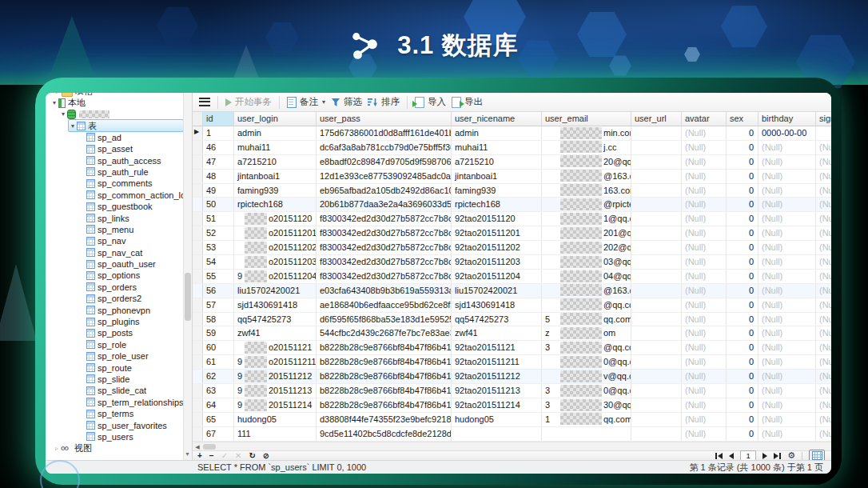  Describe the element at coordinates (219, 219) in the screenshot. I see `grid-cell: 51` at that location.